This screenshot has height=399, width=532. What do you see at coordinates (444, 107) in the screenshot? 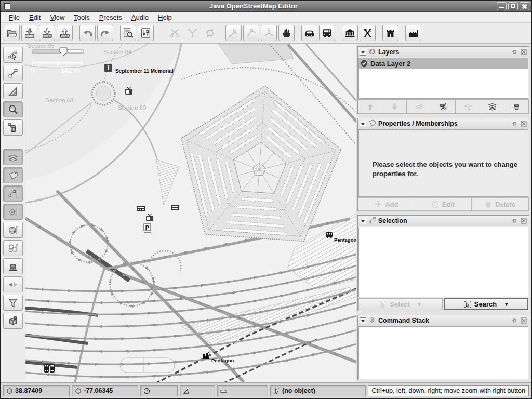
I see `layer-show-hide-button` at bounding box center [444, 107].